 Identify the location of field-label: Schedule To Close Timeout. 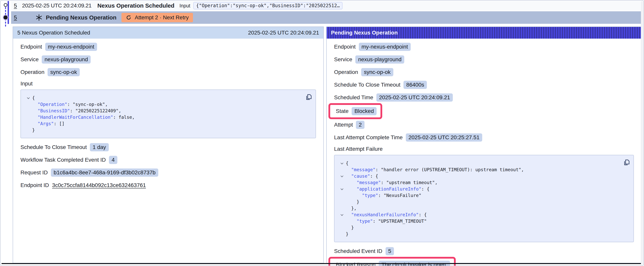
(54, 147).